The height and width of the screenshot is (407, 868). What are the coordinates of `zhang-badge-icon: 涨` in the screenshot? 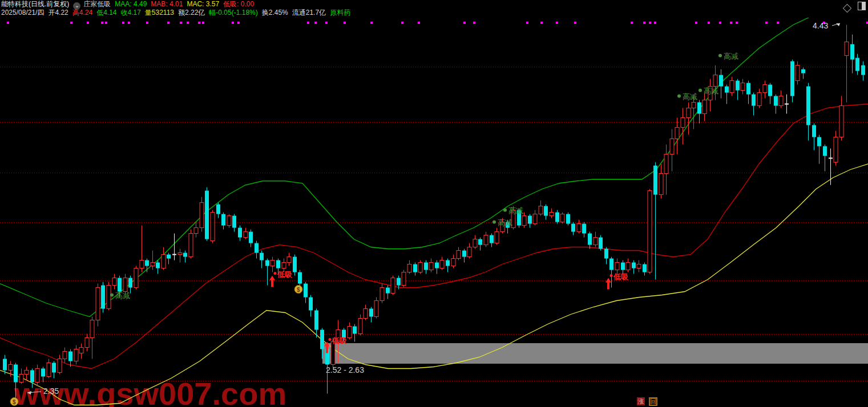 It's located at (641, 401).